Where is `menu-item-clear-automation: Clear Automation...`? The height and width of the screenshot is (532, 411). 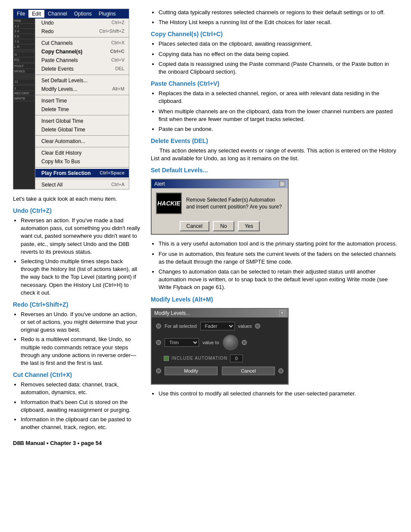 menu-item-clear-automation: Clear Automation... is located at coordinates (82, 141).